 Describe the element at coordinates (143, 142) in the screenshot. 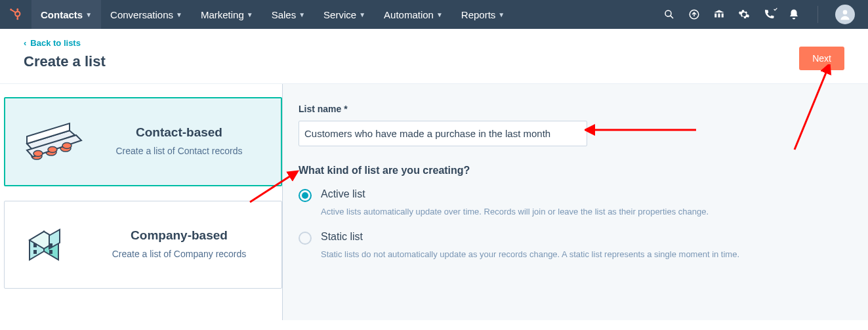

I see `contact-based-card: Contact-based Create a list of Contact r…` at that location.